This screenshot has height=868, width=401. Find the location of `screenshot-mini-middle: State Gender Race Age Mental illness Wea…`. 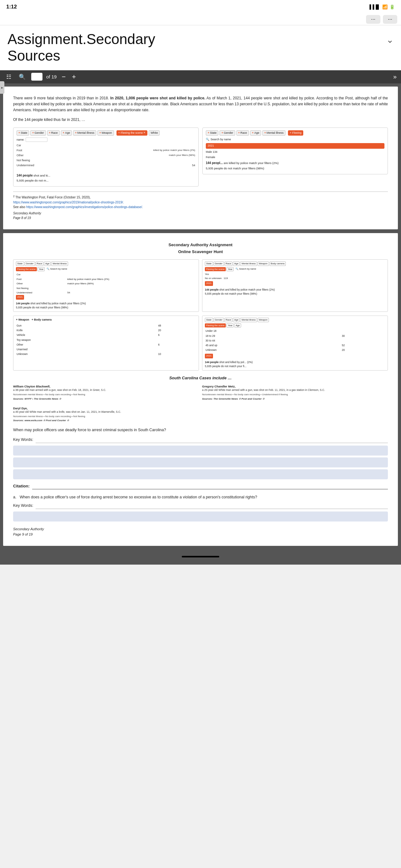

screenshot-mini-middle: State Gender Race Age Mental illness Wea… is located at coordinates (295, 286).